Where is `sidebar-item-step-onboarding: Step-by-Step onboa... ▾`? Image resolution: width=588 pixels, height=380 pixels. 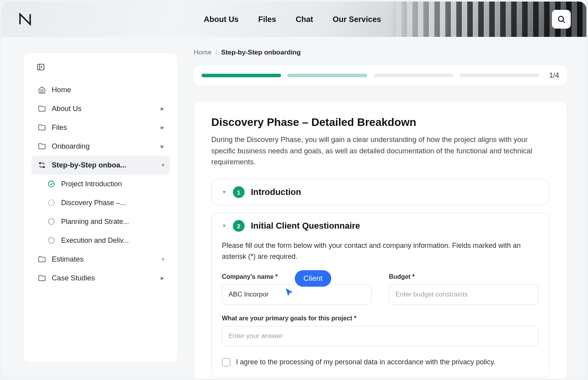
sidebar-item-step-onboarding: Step-by-Step onboa... ▾ is located at coordinates (100, 165).